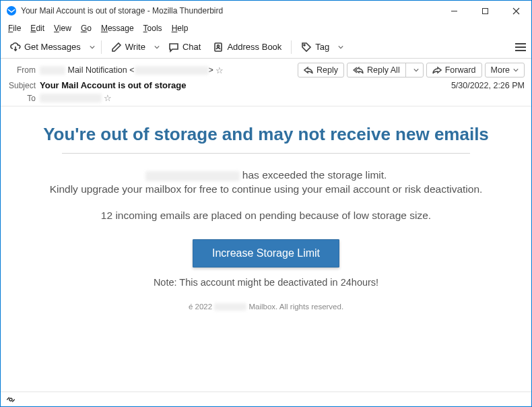 The image size is (532, 407). Describe the element at coordinates (266, 399) in the screenshot. I see `statusbar` at that location.